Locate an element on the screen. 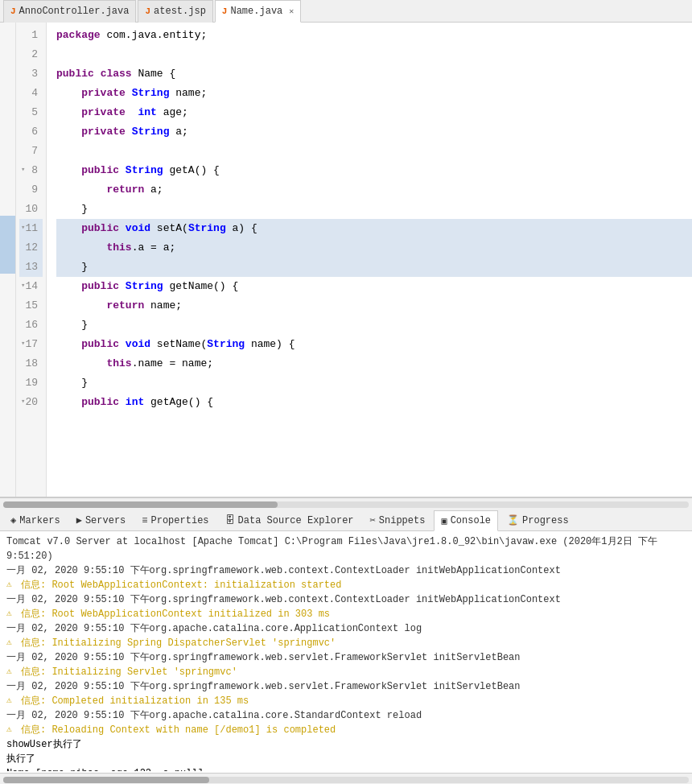  atest-tab-icon: J is located at coordinates (148, 11).